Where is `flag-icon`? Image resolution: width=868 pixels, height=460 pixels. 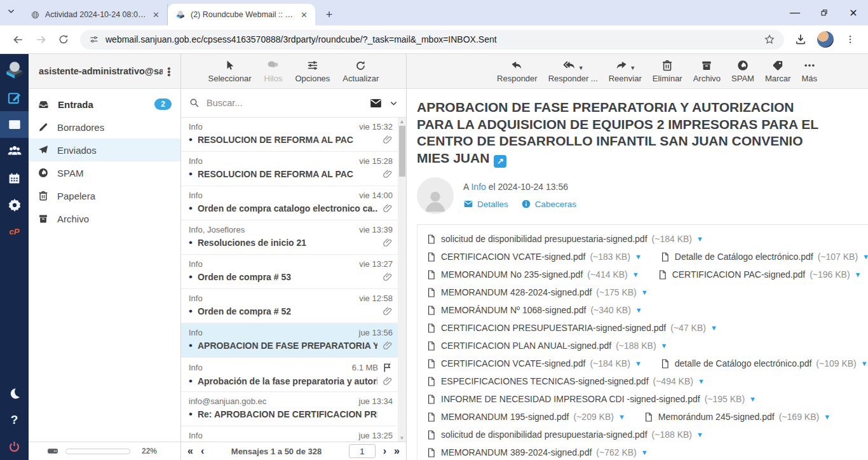 flag-icon is located at coordinates (388, 367).